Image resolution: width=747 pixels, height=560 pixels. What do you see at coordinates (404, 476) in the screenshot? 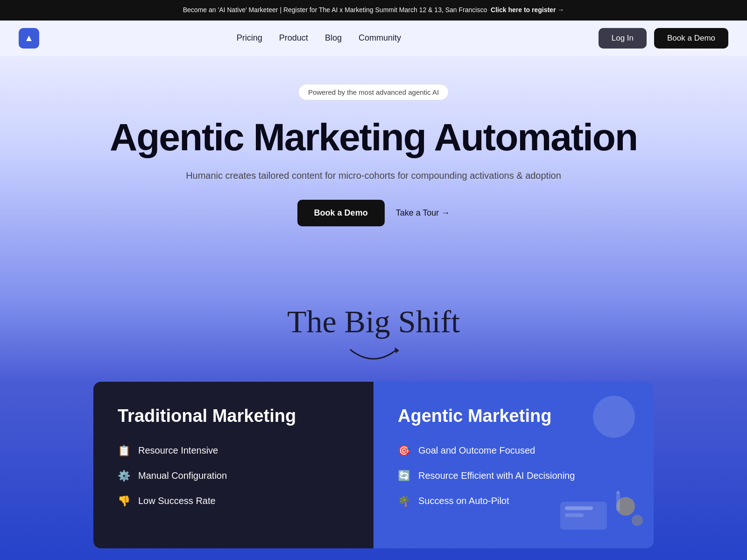
I see `resource-efficient-icon: 🔄` at bounding box center [404, 476].